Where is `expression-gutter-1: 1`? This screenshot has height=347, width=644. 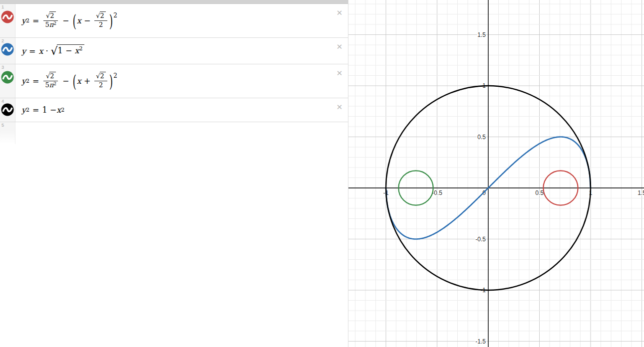
expression-gutter-1: 1 is located at coordinates (8, 21).